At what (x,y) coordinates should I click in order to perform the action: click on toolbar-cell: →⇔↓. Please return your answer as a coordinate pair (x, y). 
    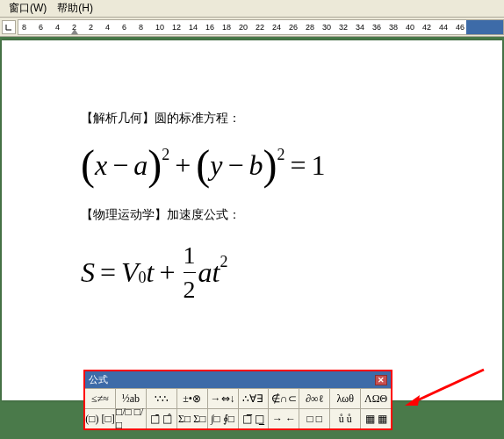
    Looking at the image, I should click on (223, 399).